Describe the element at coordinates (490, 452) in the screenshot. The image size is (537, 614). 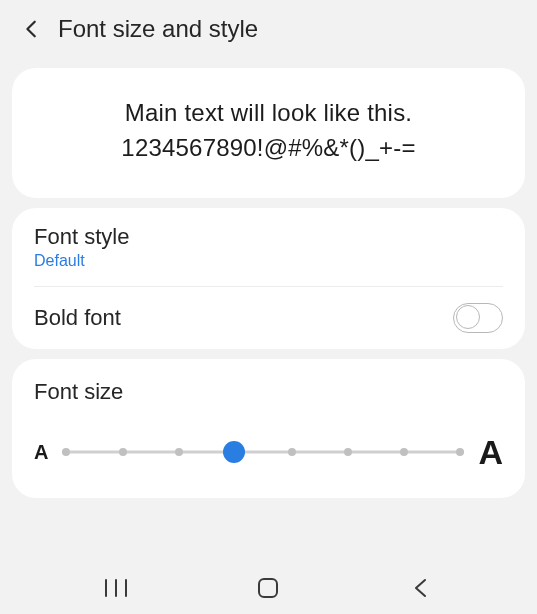
I see `large-a-indicator: A` at that location.